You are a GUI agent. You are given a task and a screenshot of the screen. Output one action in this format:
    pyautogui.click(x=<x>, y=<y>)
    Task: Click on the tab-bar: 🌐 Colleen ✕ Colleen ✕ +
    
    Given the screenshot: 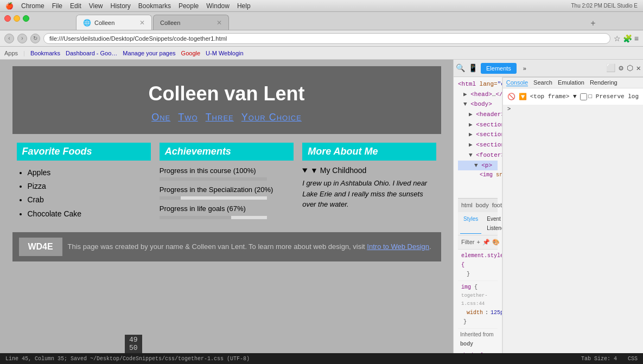 What is the action you would take?
    pyautogui.click(x=321, y=21)
    